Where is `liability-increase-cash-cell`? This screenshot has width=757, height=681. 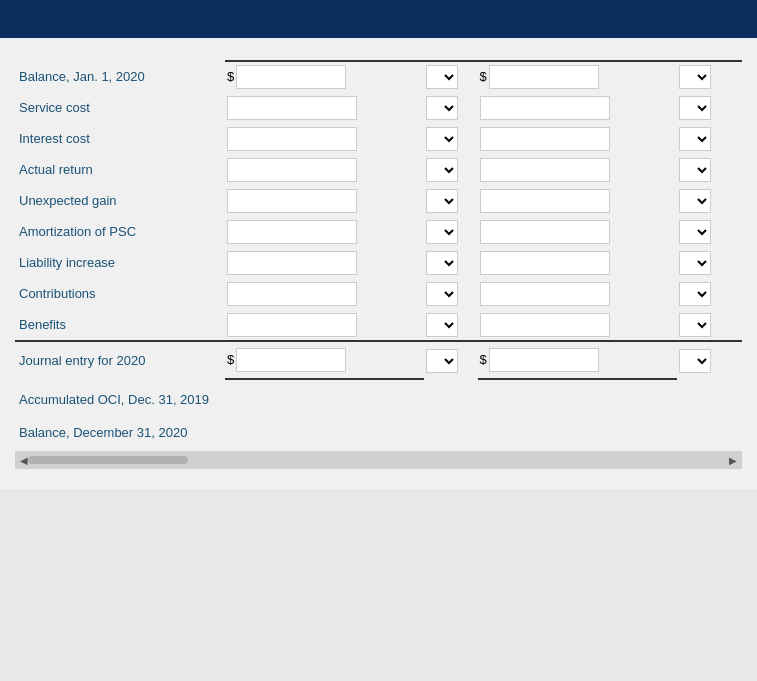 liability-increase-cash-cell is located at coordinates (578, 262).